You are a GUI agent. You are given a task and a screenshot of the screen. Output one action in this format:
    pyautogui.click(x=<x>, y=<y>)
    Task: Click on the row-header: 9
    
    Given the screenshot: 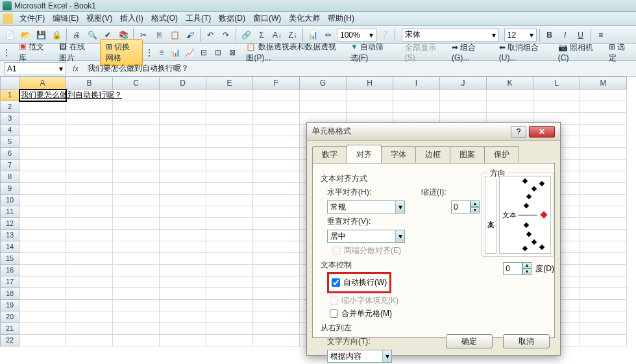 What is the action you would take?
    pyautogui.click(x=10, y=189)
    